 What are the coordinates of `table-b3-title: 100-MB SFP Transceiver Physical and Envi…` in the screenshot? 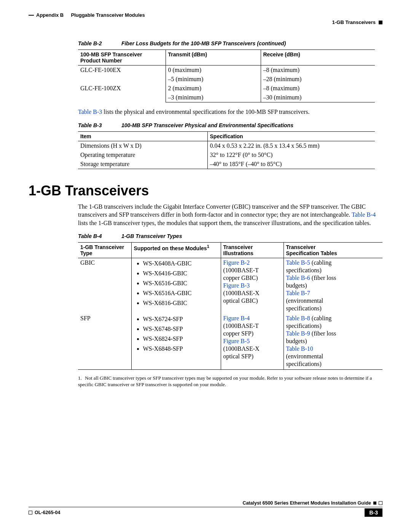 It's located at (207, 125).